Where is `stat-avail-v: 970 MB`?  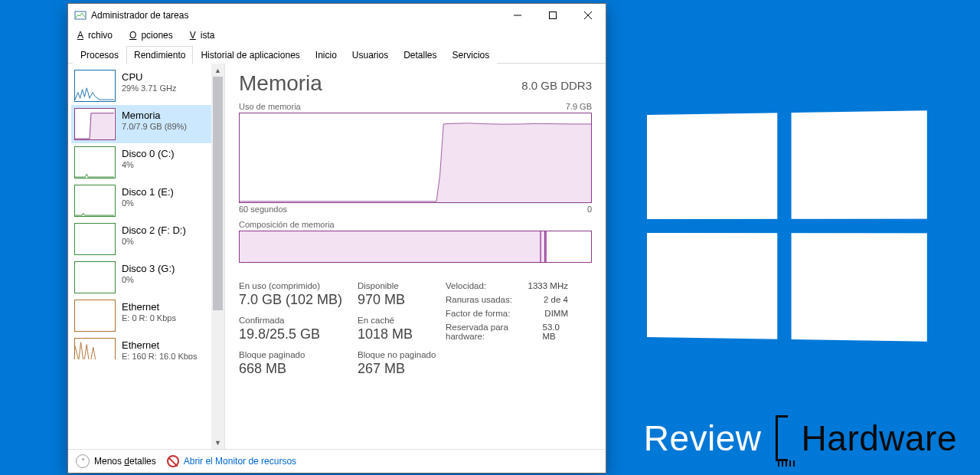 stat-avail-v: 970 MB is located at coordinates (401, 300).